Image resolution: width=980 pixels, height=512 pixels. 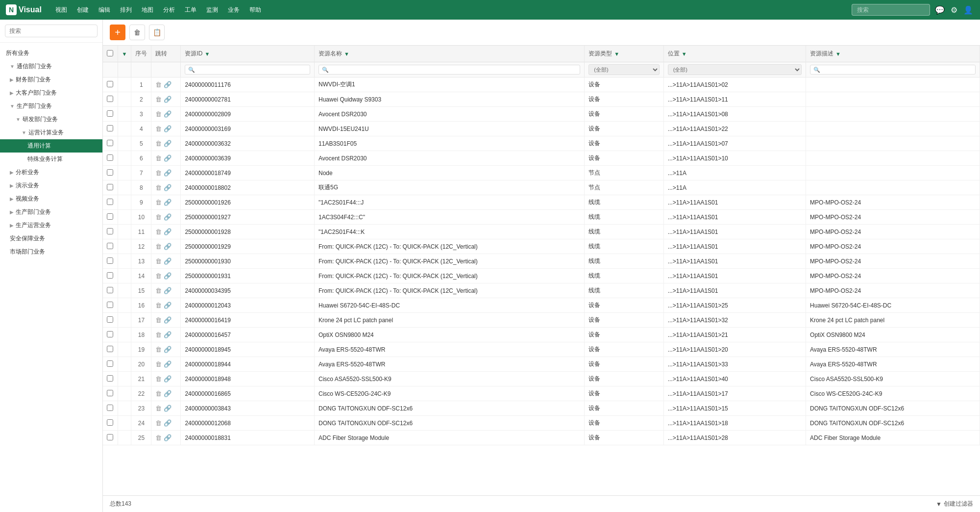 What do you see at coordinates (157, 32) in the screenshot?
I see `export-button: 📋` at bounding box center [157, 32].